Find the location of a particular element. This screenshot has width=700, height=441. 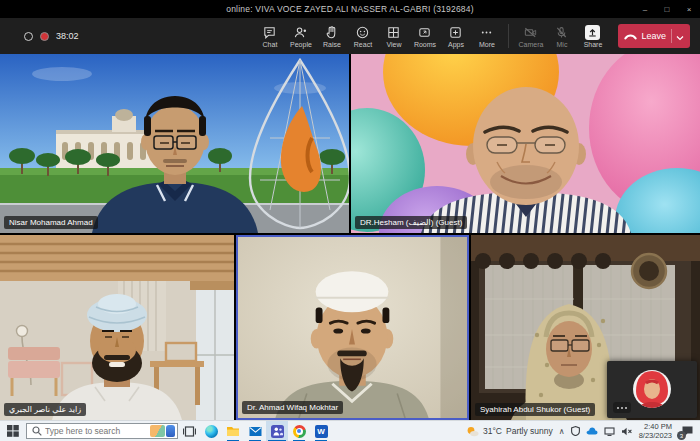

close-button: × is located at coordinates (689, 9).